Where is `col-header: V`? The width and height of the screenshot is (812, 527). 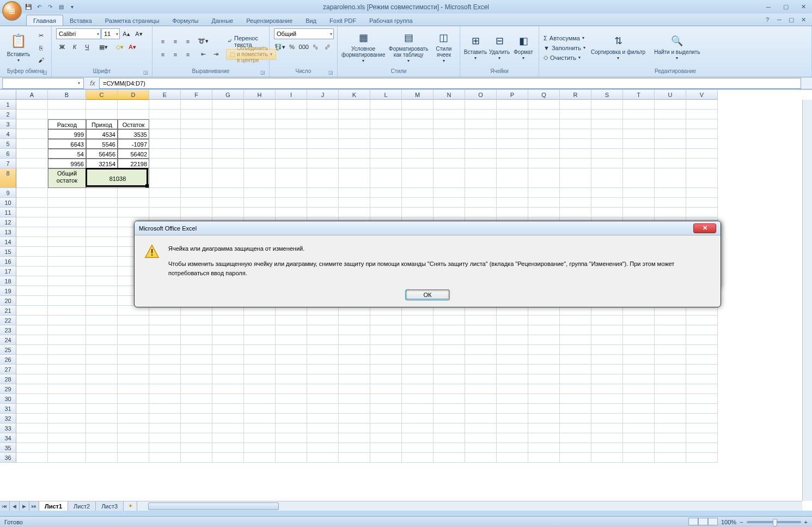 col-header: V is located at coordinates (702, 95).